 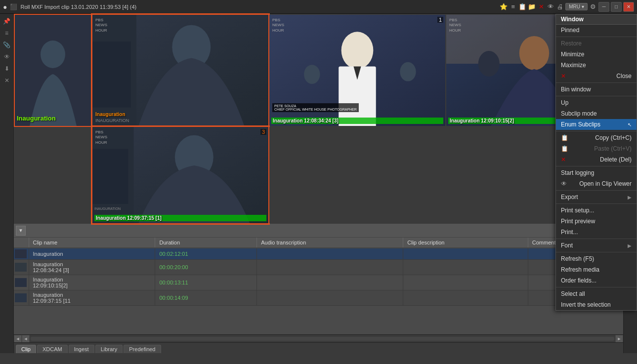 What do you see at coordinates (596, 232) in the screenshot?
I see `cm-print: Print...` at bounding box center [596, 232].